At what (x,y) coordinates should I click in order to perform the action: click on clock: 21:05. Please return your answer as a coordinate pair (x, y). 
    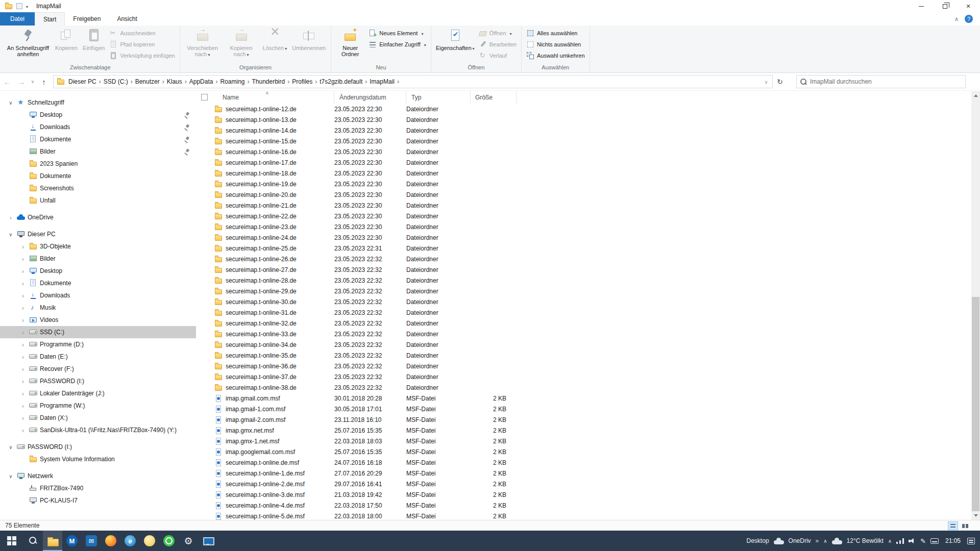
    Looking at the image, I should click on (953, 541).